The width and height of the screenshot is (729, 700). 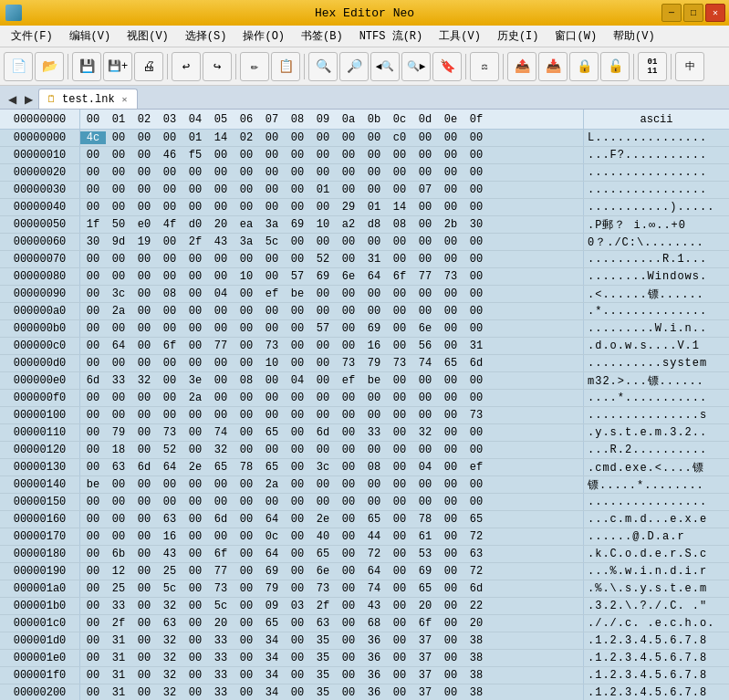 What do you see at coordinates (217, 67) in the screenshot?
I see `redo-button: ↪` at bounding box center [217, 67].